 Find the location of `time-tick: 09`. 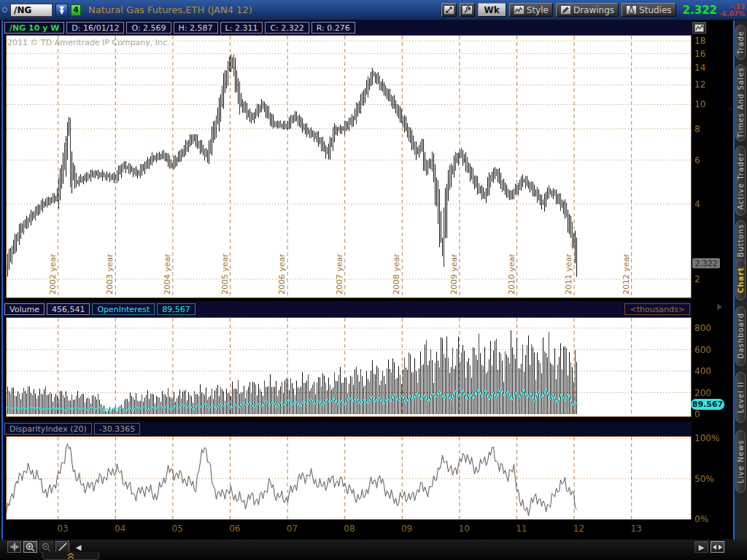

time-tick: 09 is located at coordinates (407, 529).